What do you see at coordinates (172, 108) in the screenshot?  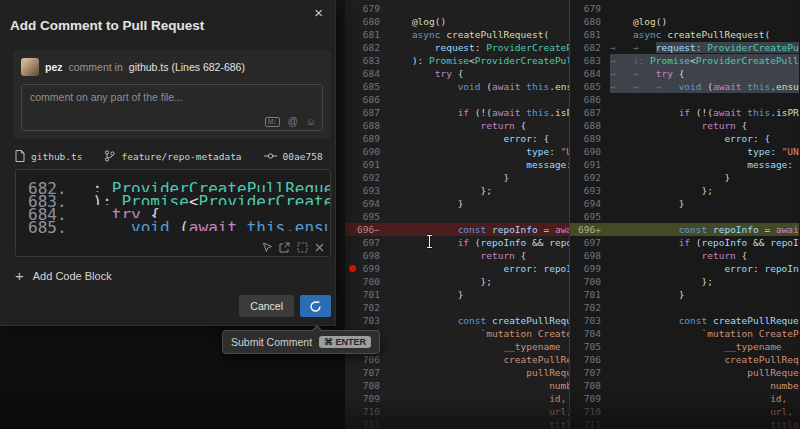 I see `comment-input: comment on any part of the file... M↓ @ …` at bounding box center [172, 108].